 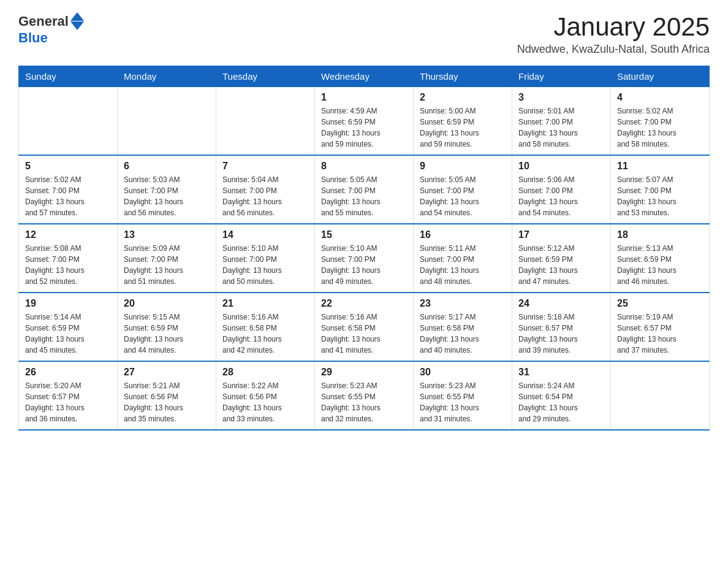 I want to click on day-info: Sunrise: 5:03 AM Sunset: 7:00 PM Dayligh…, so click(x=167, y=196).